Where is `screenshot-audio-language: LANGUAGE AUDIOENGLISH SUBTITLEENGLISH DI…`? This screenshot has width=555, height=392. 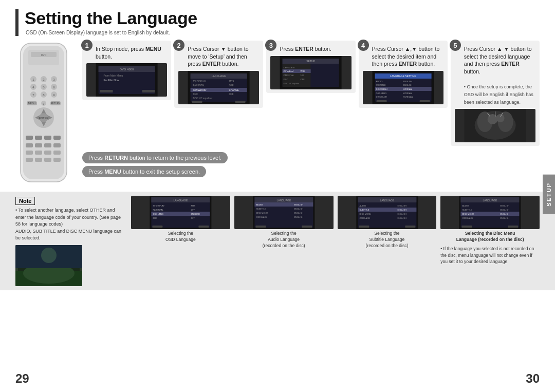
screenshot-audio-language: LANGUAGE AUDIOENGLISH SUBTITLEENGLISH DI… is located at coordinates (284, 222).